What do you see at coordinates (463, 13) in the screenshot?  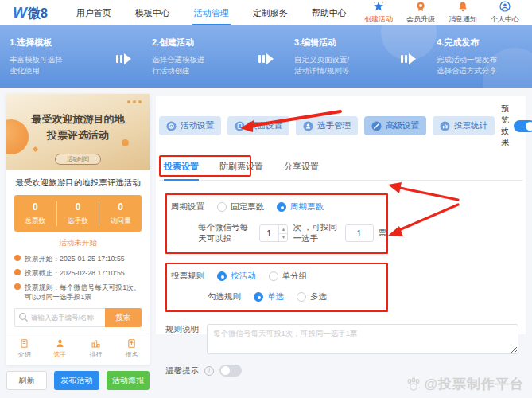 I see `notifications-button: 消息通知` at bounding box center [463, 13].